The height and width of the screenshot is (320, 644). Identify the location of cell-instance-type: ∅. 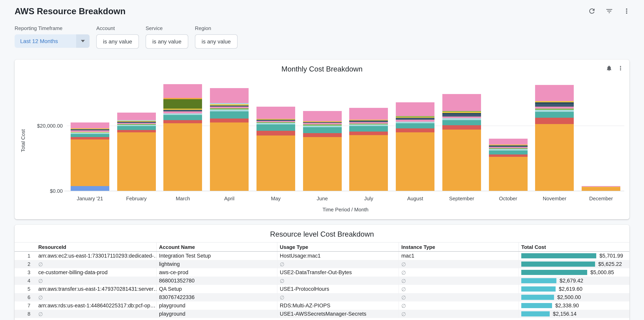
(459, 306).